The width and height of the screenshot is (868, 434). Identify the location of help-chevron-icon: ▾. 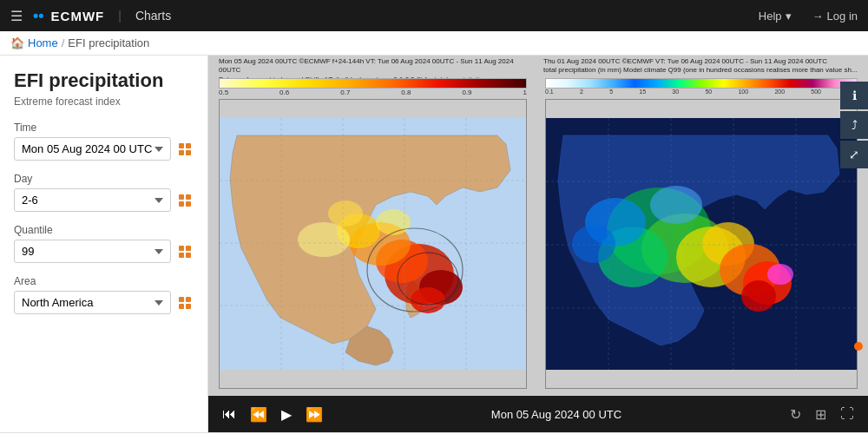
(788, 16).